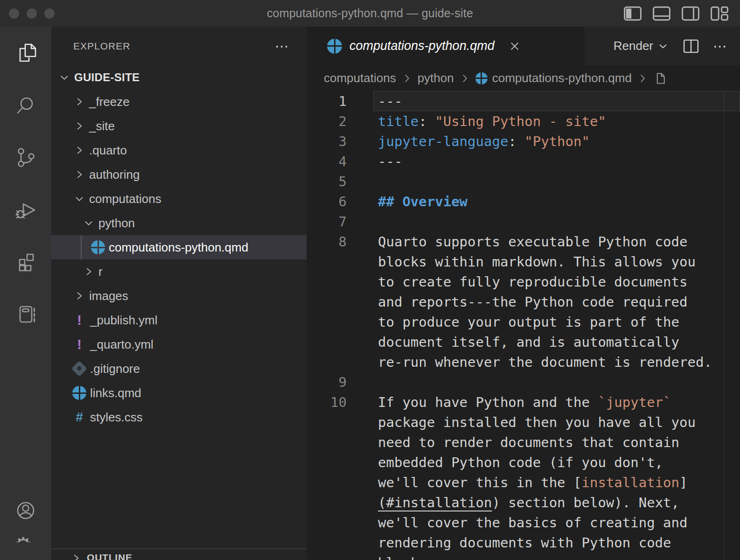  I want to click on minimize-window-button, so click(32, 14).